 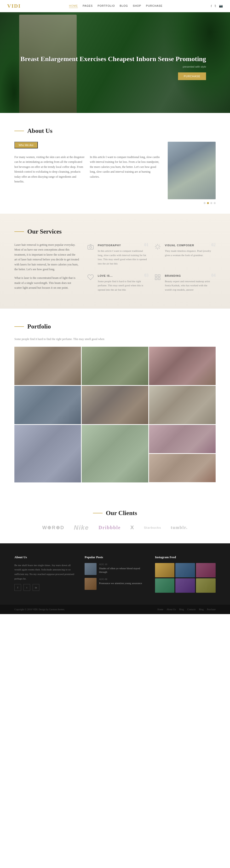 I want to click on footer-nav-contacts: Contacts, so click(x=191, y=609).